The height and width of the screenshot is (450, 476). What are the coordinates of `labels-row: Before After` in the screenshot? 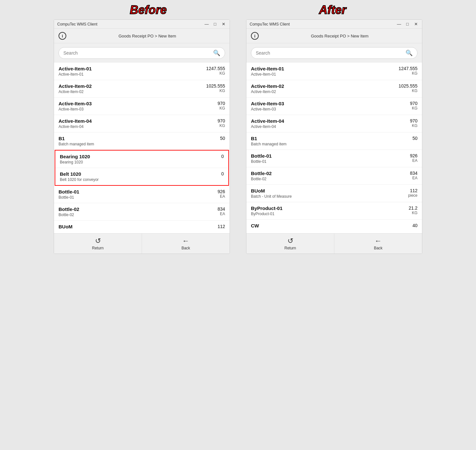 It's located at (238, 10).